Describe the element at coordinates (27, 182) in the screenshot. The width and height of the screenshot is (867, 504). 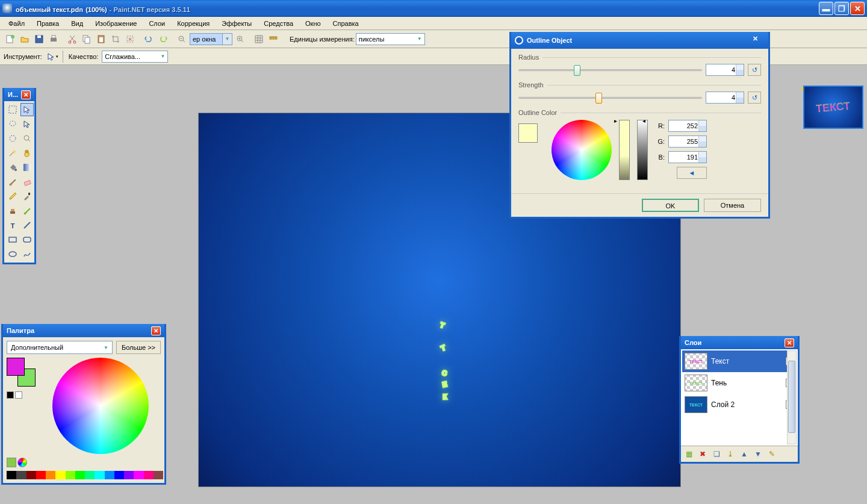
I see `tool-eraser` at that location.